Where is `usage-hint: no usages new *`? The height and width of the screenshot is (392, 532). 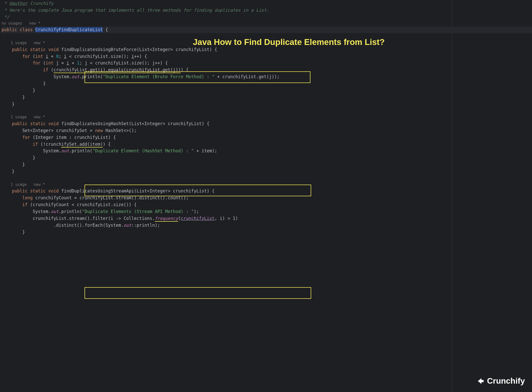 usage-hint: no usages new * is located at coordinates (267, 24).